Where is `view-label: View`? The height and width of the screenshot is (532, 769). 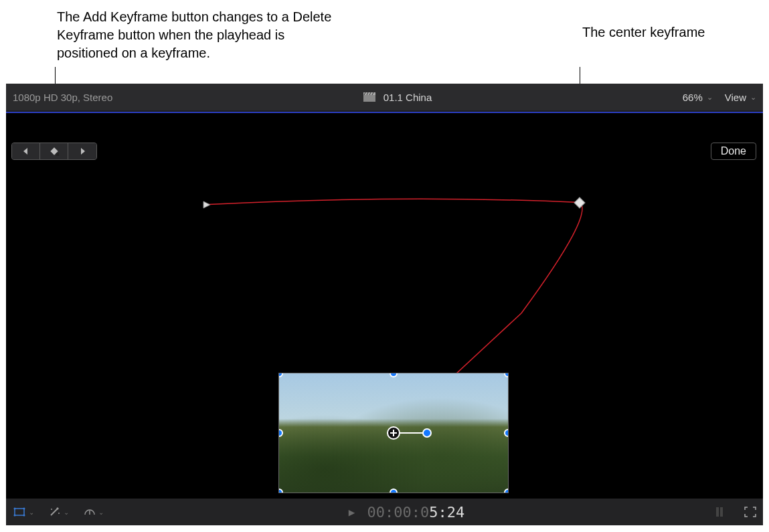 view-label: View is located at coordinates (736, 98).